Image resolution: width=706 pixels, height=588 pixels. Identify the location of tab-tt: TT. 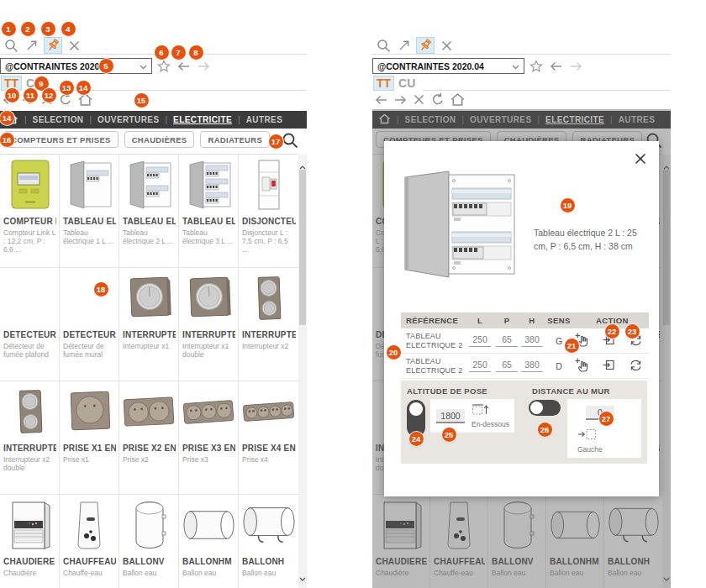
(383, 83).